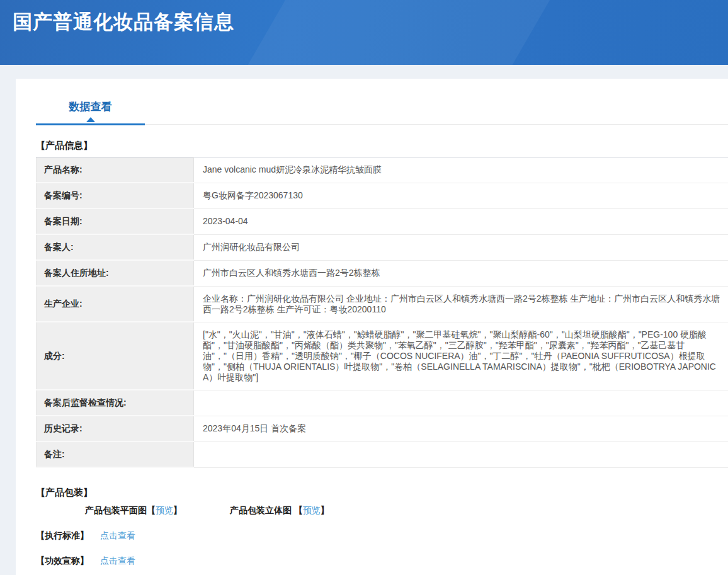  What do you see at coordinates (461, 304) in the screenshot?
I see `row-value: 企业名称：广州润研化妆品有限公司 企业地址：广州市白云区人和镇秀水塘西一路2号2…` at bounding box center [461, 304].